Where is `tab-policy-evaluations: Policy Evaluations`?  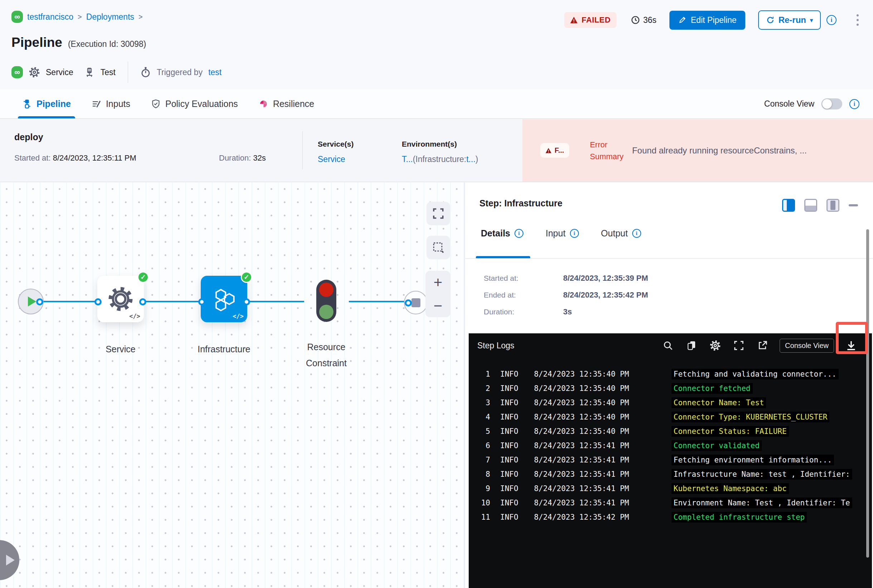 tab-policy-evaluations: Policy Evaluations is located at coordinates (194, 104).